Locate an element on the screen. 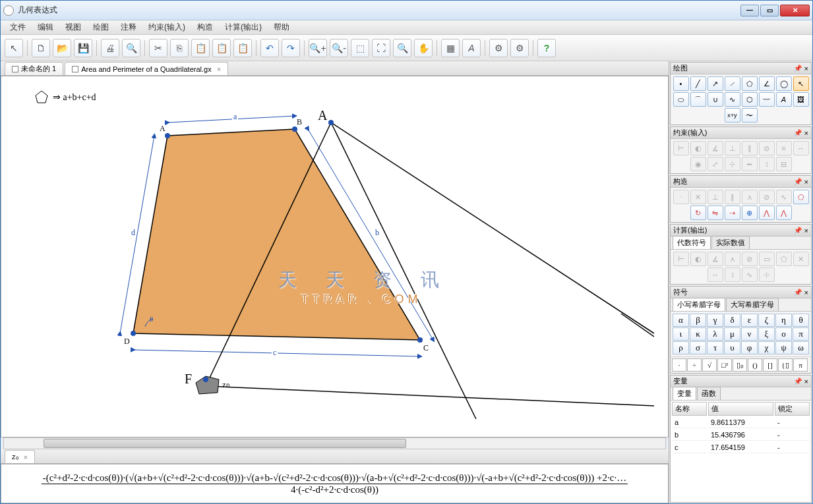 The width and height of the screenshot is (813, 504). comp-6: ▭ is located at coordinates (767, 259).